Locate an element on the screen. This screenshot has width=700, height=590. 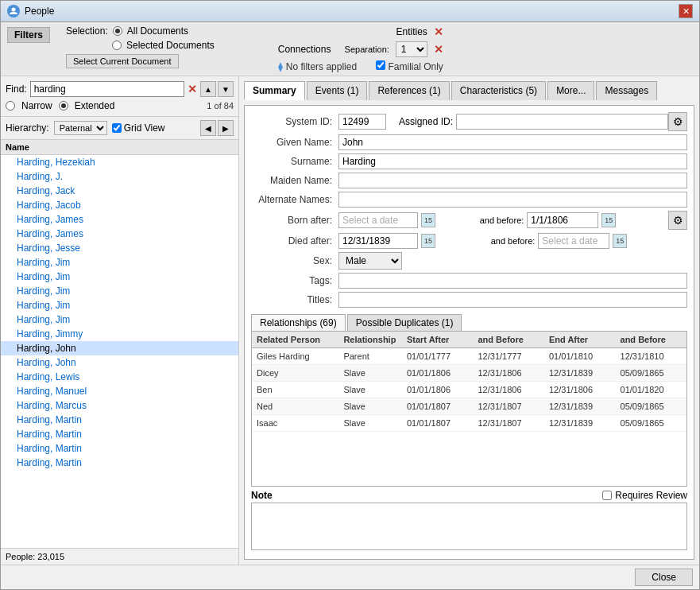
th-and-before2: and Before is located at coordinates (652, 340).